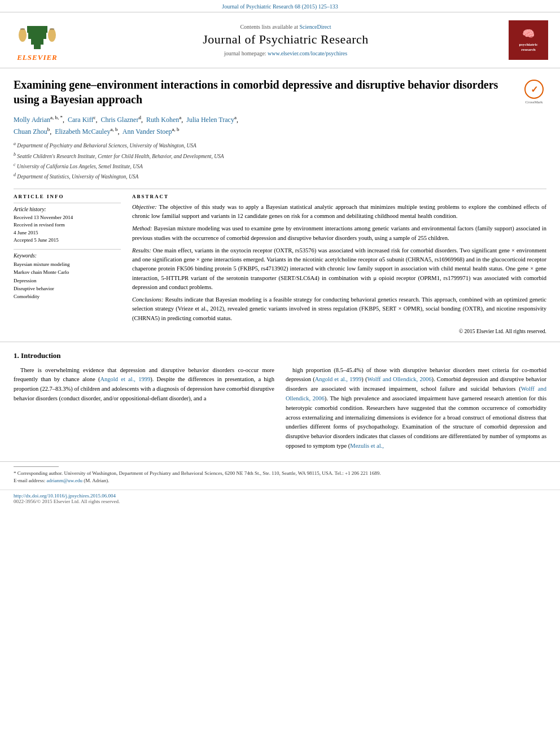 The width and height of the screenshot is (560, 747). Describe the element at coordinates (534, 102) in the screenshot. I see `crossmark-label: CrossMark` at that location.